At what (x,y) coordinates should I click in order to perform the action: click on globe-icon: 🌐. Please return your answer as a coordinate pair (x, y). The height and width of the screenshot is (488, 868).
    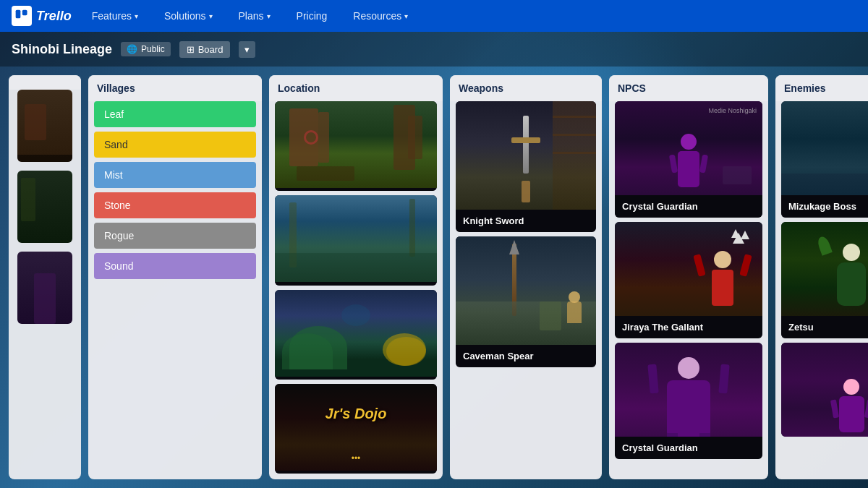
    Looking at the image, I should click on (132, 49).